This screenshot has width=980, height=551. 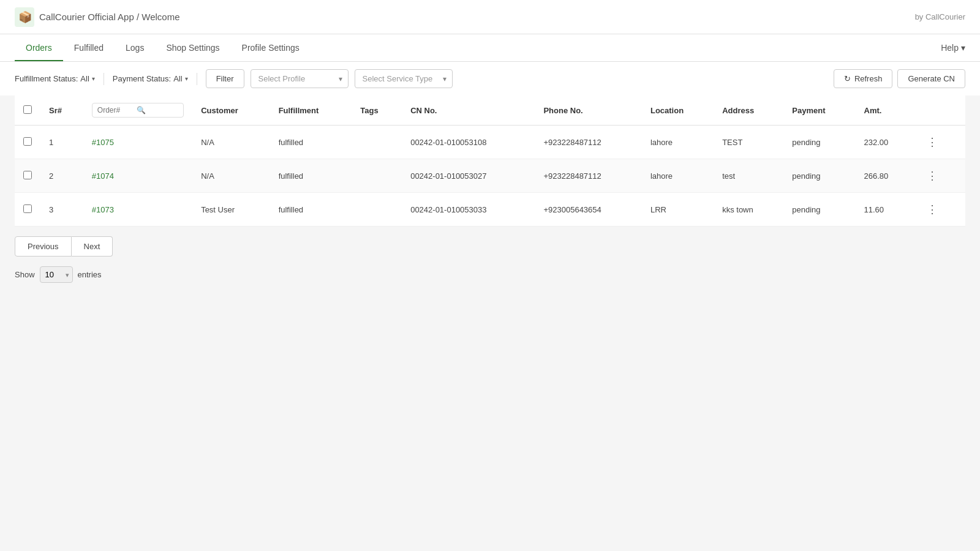 I want to click on payment-value: All, so click(x=178, y=78).